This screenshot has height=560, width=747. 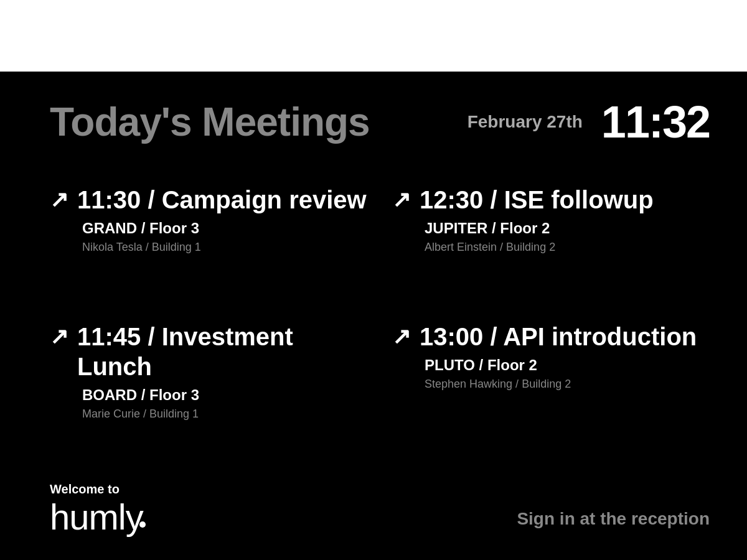 What do you see at coordinates (225, 395) in the screenshot?
I see `meeting-room-3: BOARD / Floor 3` at bounding box center [225, 395].